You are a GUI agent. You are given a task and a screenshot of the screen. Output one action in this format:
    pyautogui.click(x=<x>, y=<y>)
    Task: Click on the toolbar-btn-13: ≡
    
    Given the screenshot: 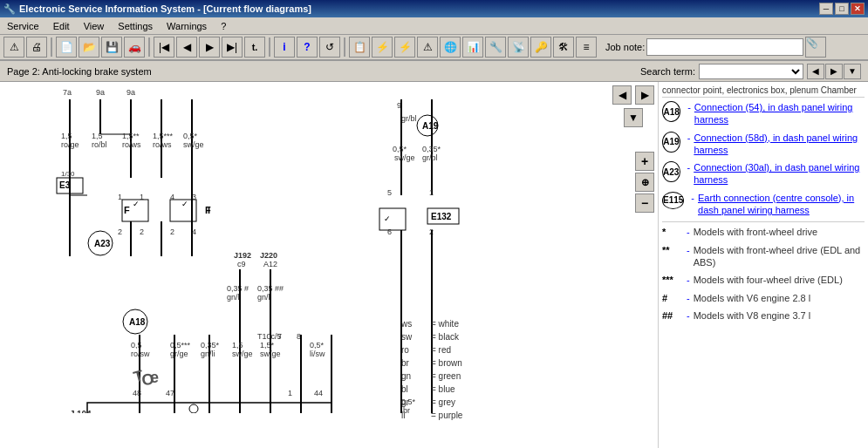 What is the action you would take?
    pyautogui.click(x=586, y=47)
    